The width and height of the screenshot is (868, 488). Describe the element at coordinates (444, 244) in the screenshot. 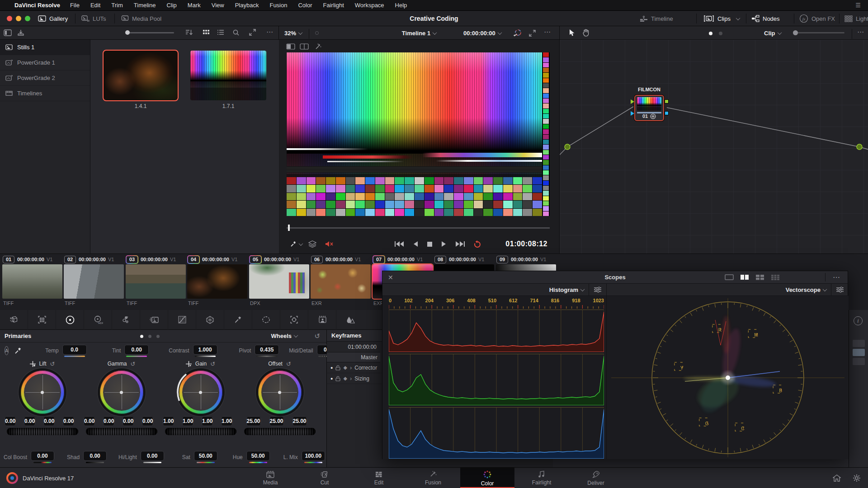

I see `play-icon` at that location.